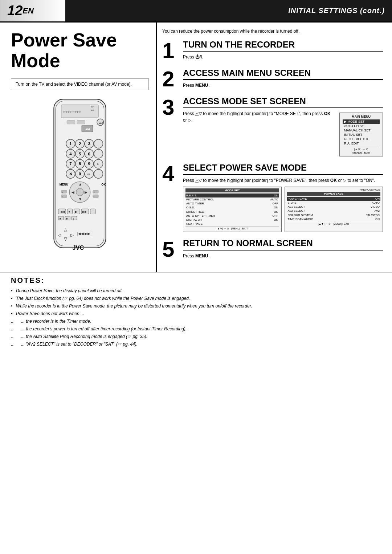  What do you see at coordinates (334, 199) in the screenshot?
I see `mode-row-powersave: POWER SAVEON` at bounding box center [334, 199].